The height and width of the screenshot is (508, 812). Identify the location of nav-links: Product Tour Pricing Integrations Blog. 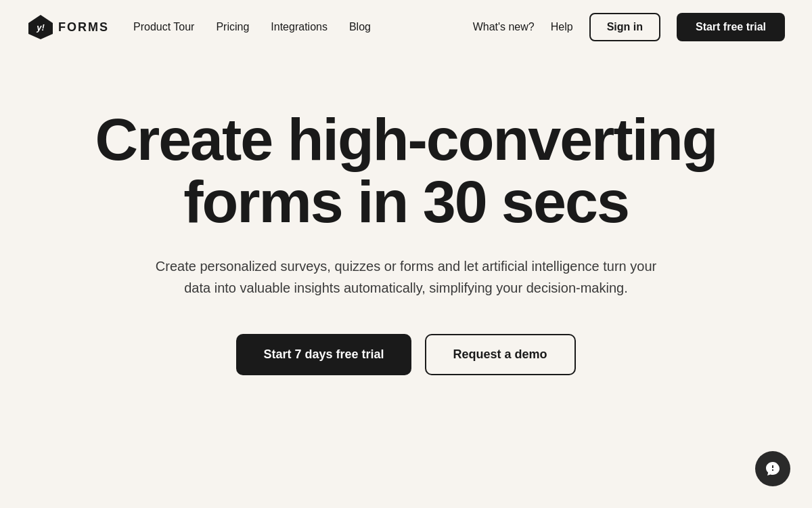
(252, 27).